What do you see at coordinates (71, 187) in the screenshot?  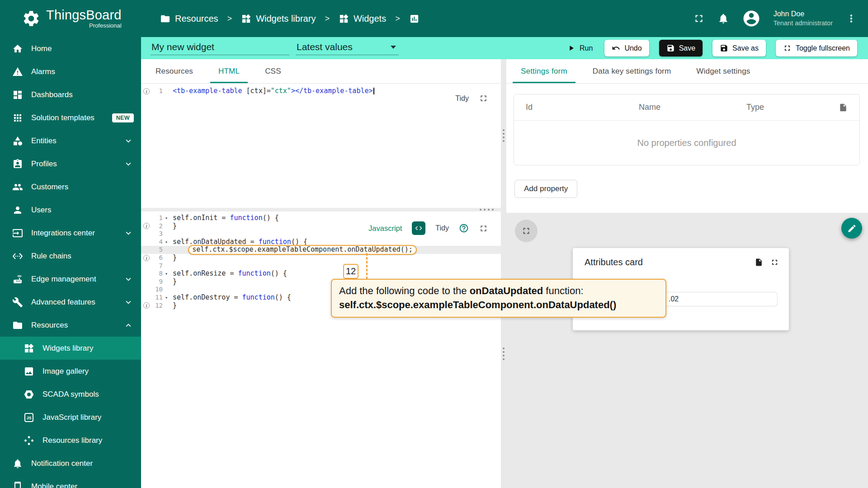 I see `sidebar-item-customers: Customers` at bounding box center [71, 187].